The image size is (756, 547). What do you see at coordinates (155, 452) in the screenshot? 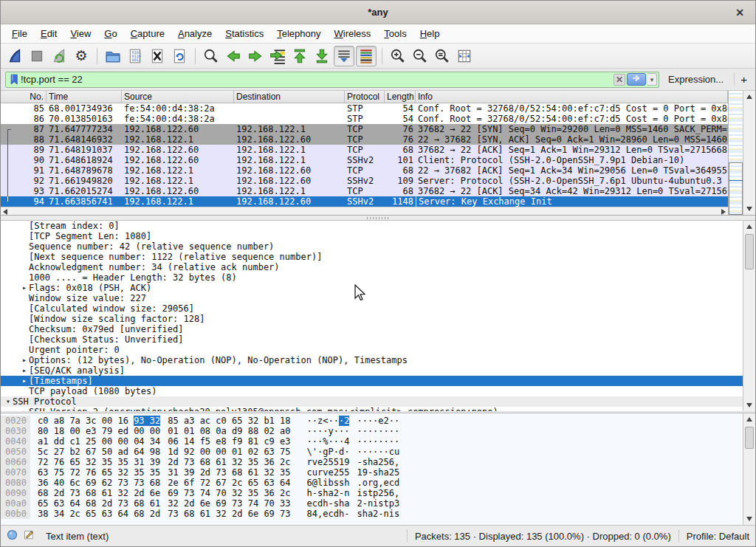
I see `hex-byte: 98` at bounding box center [155, 452].